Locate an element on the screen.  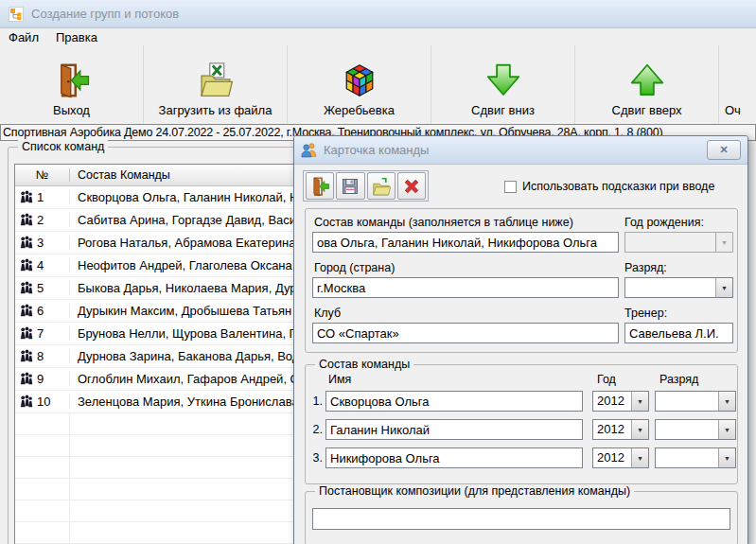
rank-combobox: ▼ is located at coordinates (679, 288).